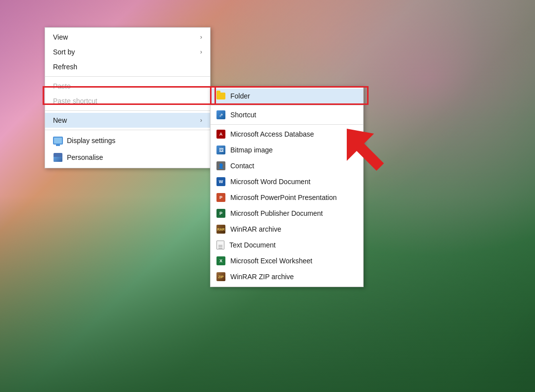  What do you see at coordinates (287, 134) in the screenshot?
I see `submenu-item-access-db: A Microsoft Access Database` at bounding box center [287, 134].